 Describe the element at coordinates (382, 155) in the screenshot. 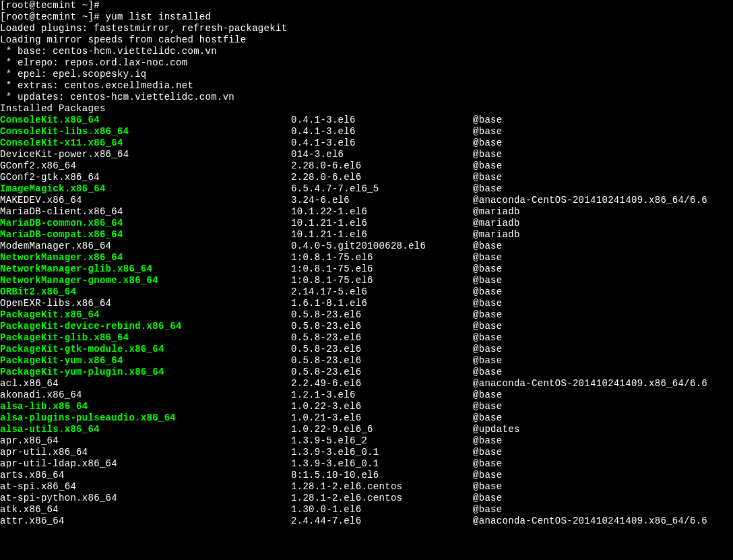

I see `package-version: 014-3.el6` at that location.